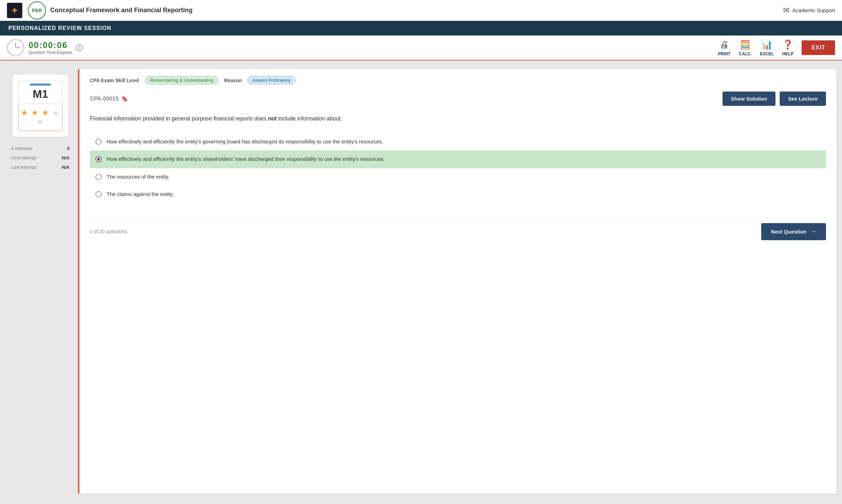 The image size is (842, 504). Describe the element at coordinates (788, 45) in the screenshot. I see `help-icon: ❓` at that location.